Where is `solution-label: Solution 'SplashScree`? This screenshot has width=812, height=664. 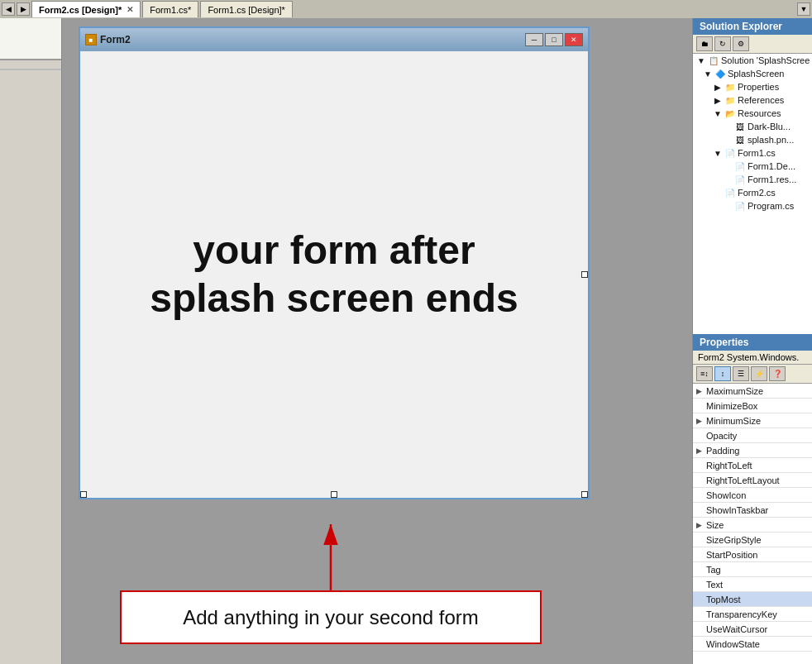 solution-label: Solution 'SplashScree is located at coordinates (766, 60).